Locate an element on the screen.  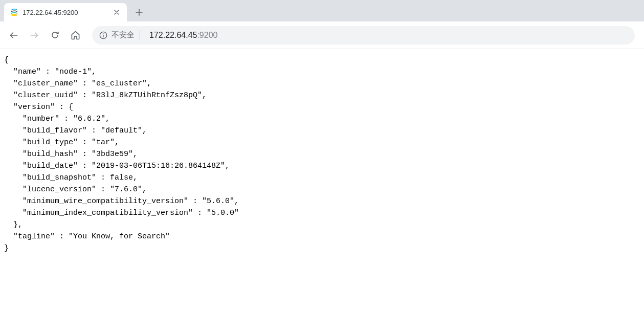
home-icon is located at coordinates (76, 35).